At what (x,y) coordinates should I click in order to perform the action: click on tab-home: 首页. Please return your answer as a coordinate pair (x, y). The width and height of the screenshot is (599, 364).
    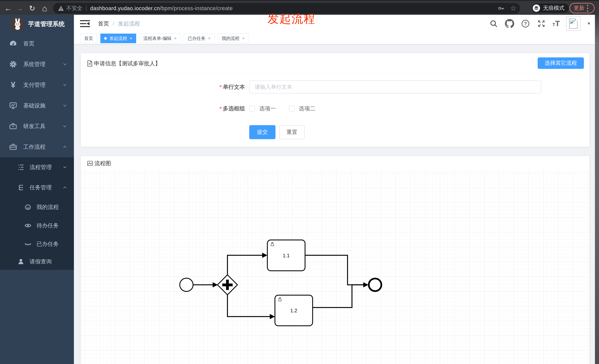
    Looking at the image, I should click on (89, 38).